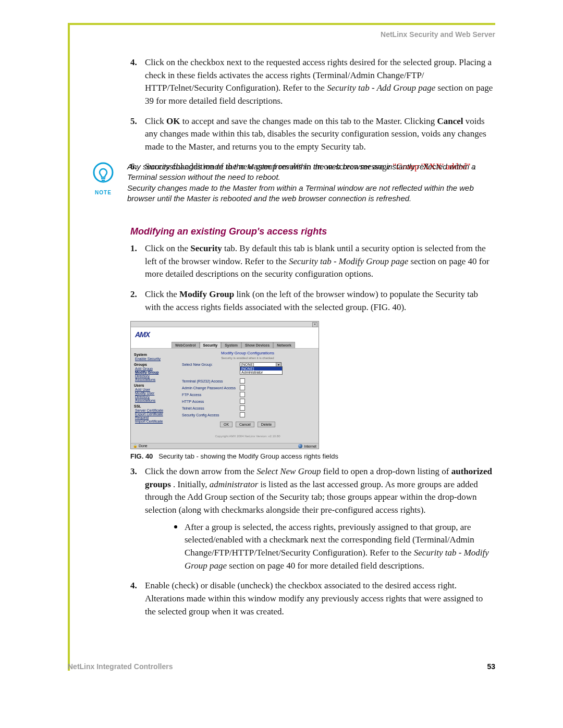 Image resolution: width=563 pixels, height=728 pixels. I want to click on figure-caption: FIG. 40 Security tab - showing the Modif…, so click(313, 456).